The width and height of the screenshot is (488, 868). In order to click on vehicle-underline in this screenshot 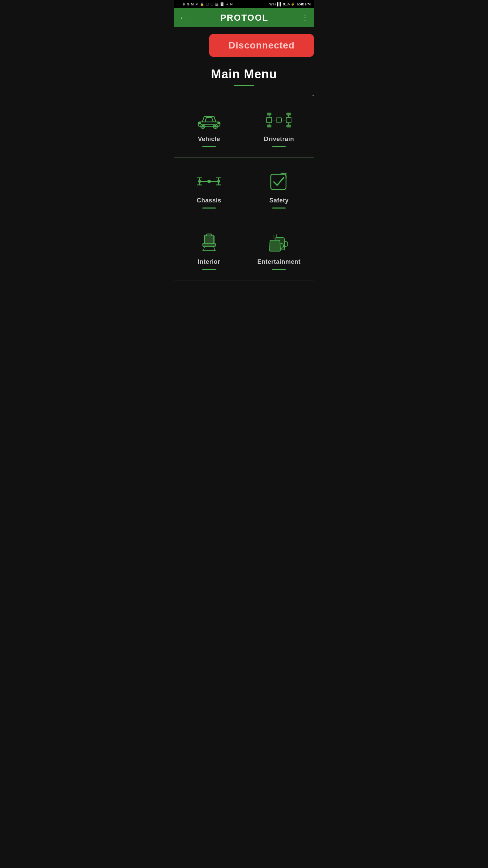, I will do `click(209, 146)`.